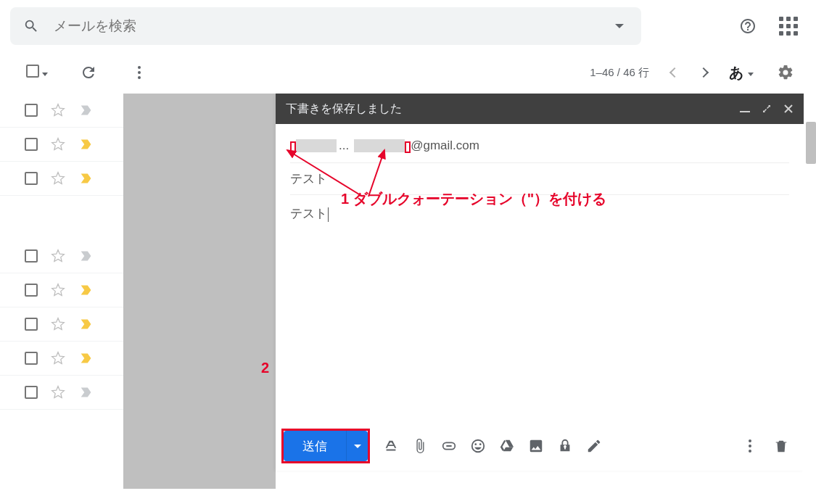 The image size is (816, 504). Describe the element at coordinates (748, 26) in the screenshot. I see `support-button` at that location.